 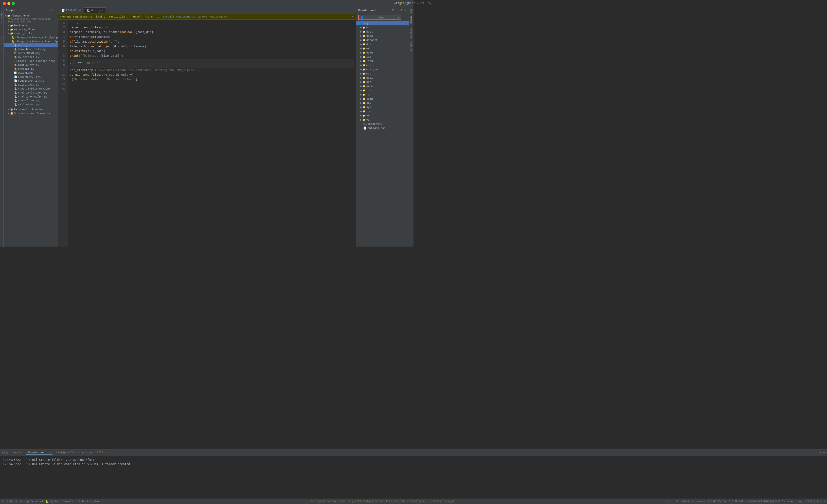 I want to click on remote-tree-item-lib64: ▶ 📁 lib64, so click(x=383, y=61).